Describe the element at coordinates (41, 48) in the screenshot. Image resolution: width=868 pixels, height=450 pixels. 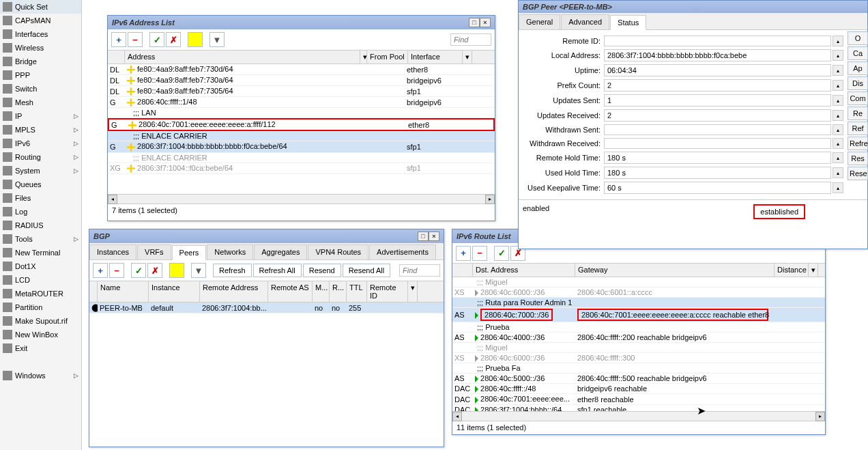
I see `sidebar-item: Wireless` at that location.